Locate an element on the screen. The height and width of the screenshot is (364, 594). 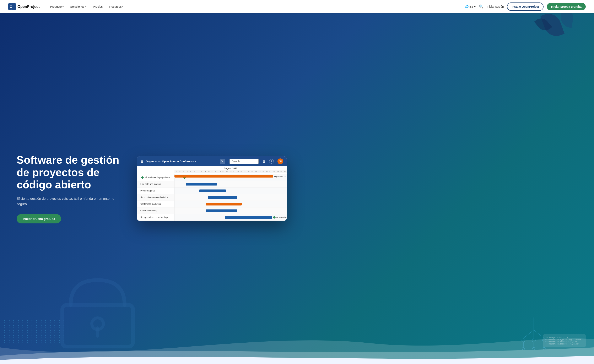
gantt-day: 29 is located at coordinates (278, 172).